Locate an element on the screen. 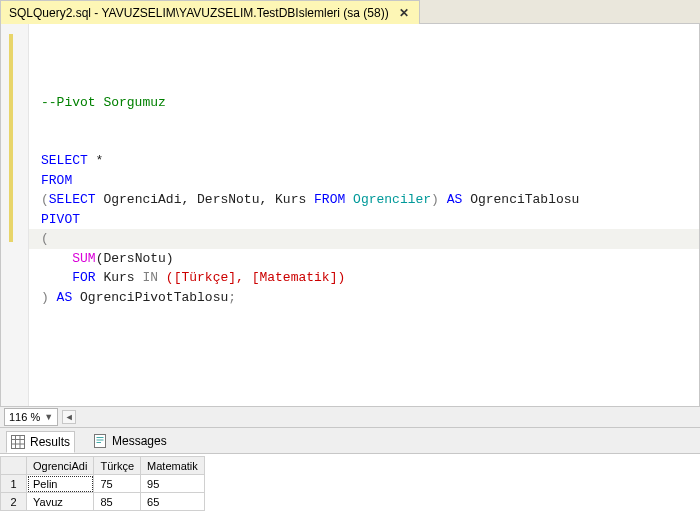  zoom-value: 116 % is located at coordinates (24, 417).